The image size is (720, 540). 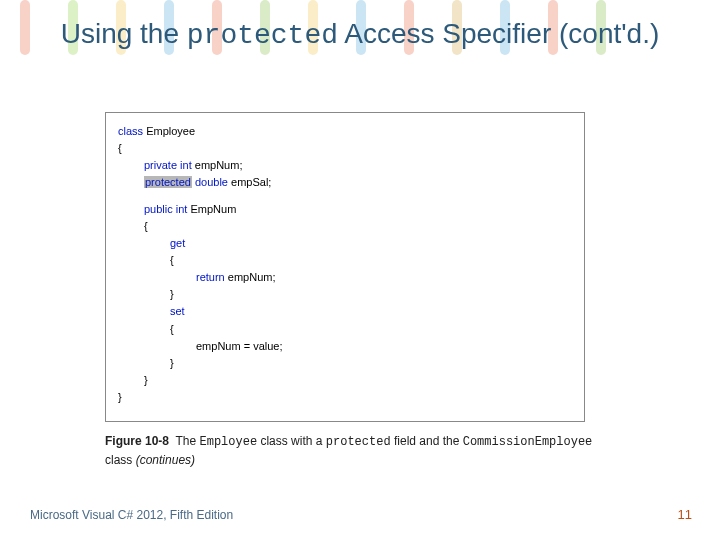 I want to click on brace-open: {, so click(x=345, y=148).